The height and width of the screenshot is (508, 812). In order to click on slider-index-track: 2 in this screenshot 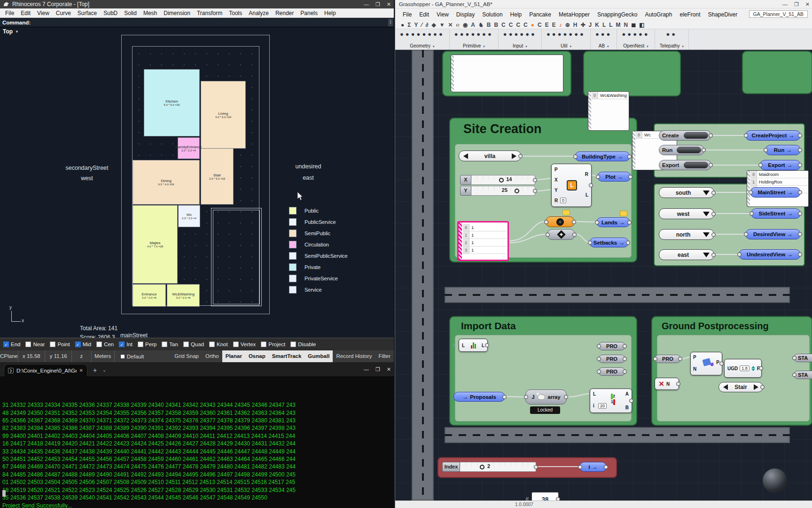, I will do `click(498, 467)`.